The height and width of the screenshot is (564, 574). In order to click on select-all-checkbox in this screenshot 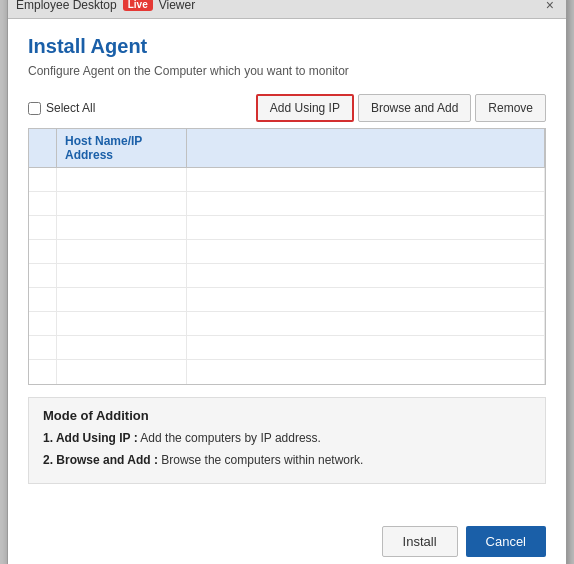, I will do `click(34, 108)`.